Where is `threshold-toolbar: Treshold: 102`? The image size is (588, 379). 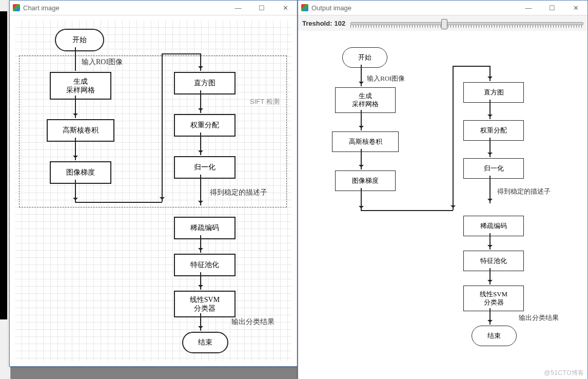
threshold-toolbar: Treshold: 102 is located at coordinates (443, 24).